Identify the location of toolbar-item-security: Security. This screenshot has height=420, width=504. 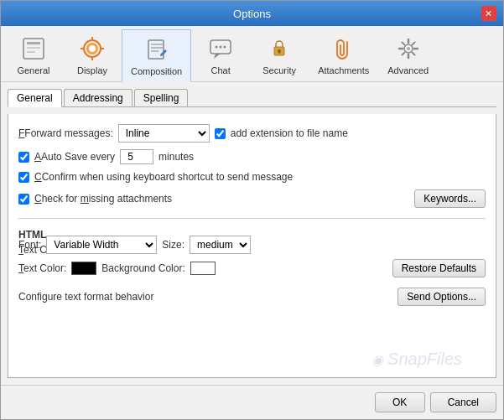
(279, 55).